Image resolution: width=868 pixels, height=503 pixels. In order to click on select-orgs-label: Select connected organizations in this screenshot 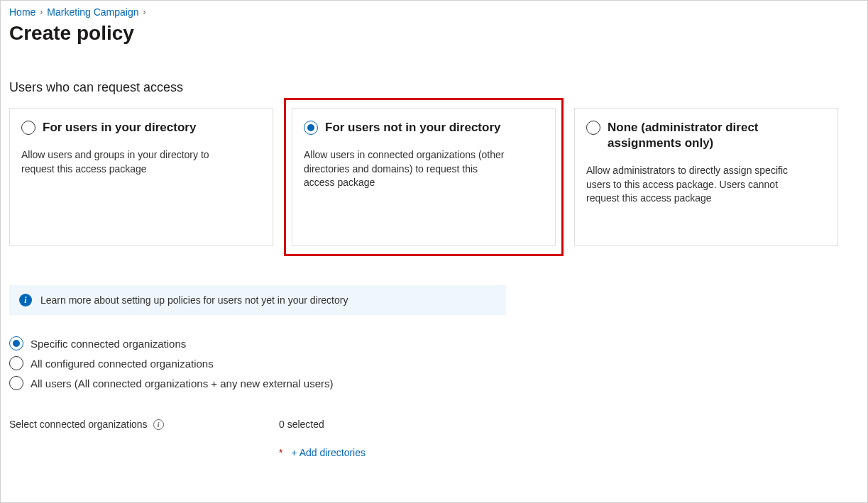, I will do `click(78, 424)`.